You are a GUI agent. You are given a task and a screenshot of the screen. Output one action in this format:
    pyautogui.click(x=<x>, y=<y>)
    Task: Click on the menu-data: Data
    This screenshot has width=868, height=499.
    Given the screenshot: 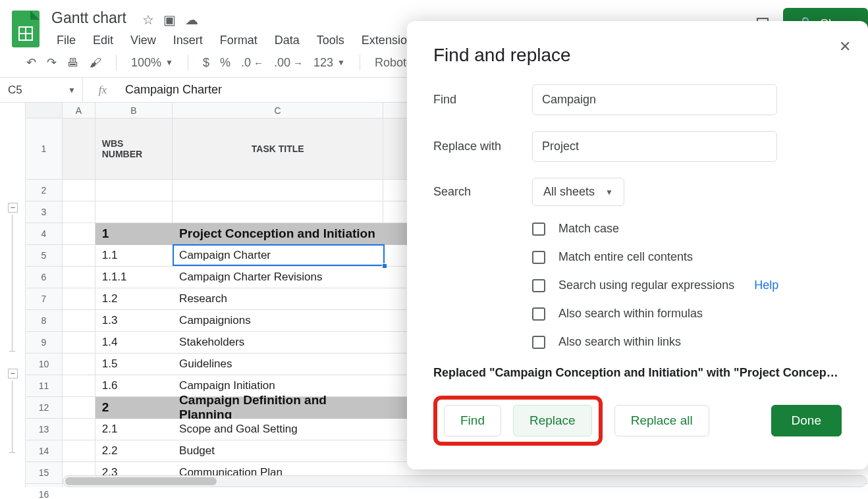 What is the action you would take?
    pyautogui.click(x=287, y=41)
    